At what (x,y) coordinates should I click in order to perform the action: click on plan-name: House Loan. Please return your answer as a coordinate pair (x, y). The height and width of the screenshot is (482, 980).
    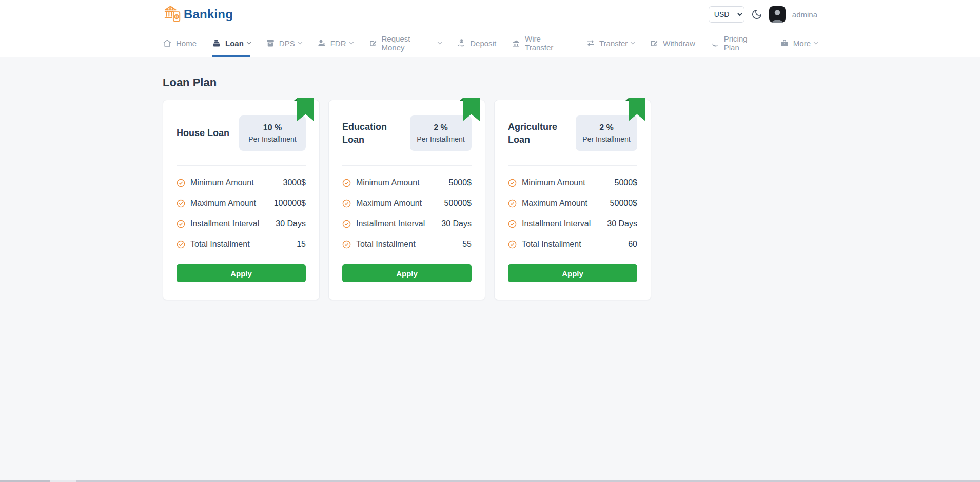
    Looking at the image, I should click on (203, 133).